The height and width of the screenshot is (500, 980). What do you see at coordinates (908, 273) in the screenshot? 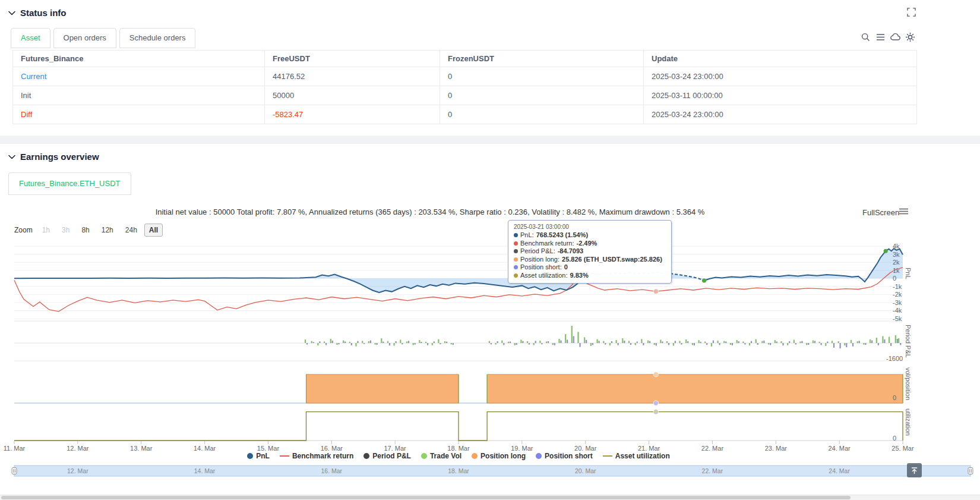
I see `pnl-axis-title: PnL` at bounding box center [908, 273].